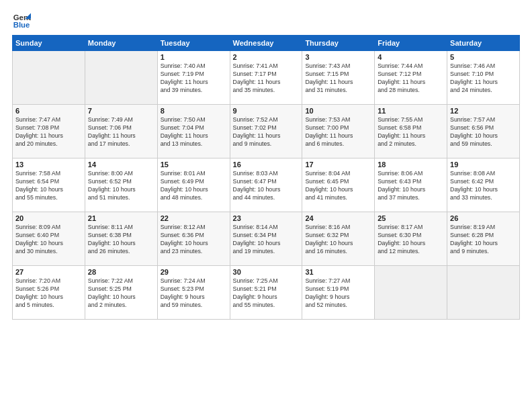 This screenshot has height=411, width=532. What do you see at coordinates (266, 111) in the screenshot?
I see `day-number: 9` at bounding box center [266, 111].